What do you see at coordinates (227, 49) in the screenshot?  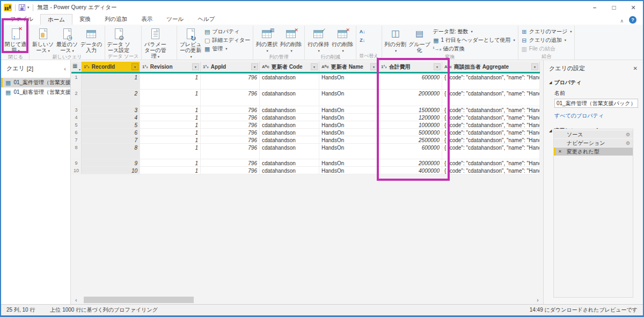 I see `manage-button: 管理` at bounding box center [227, 49].